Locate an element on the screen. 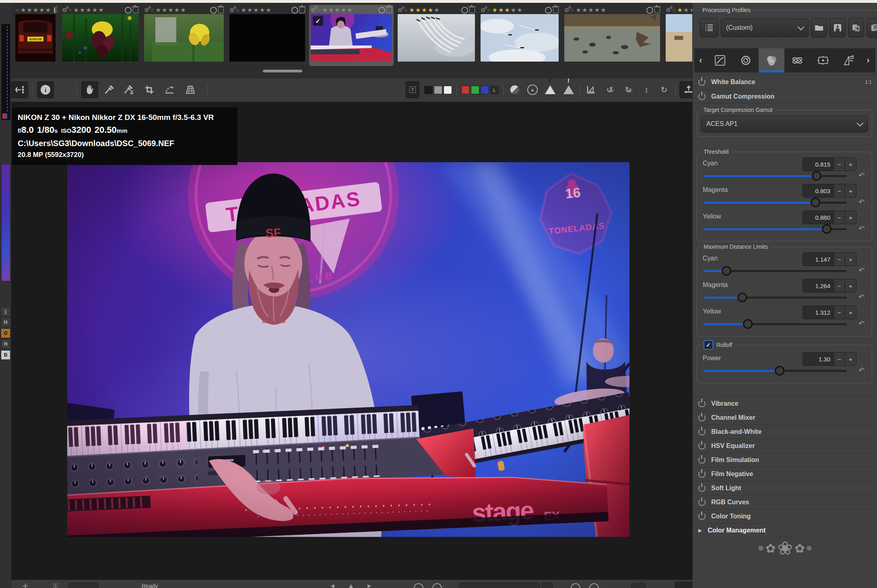 Image resolution: width=877 pixels, height=588 pixels. info-overlay-button: i is located at coordinates (45, 90).